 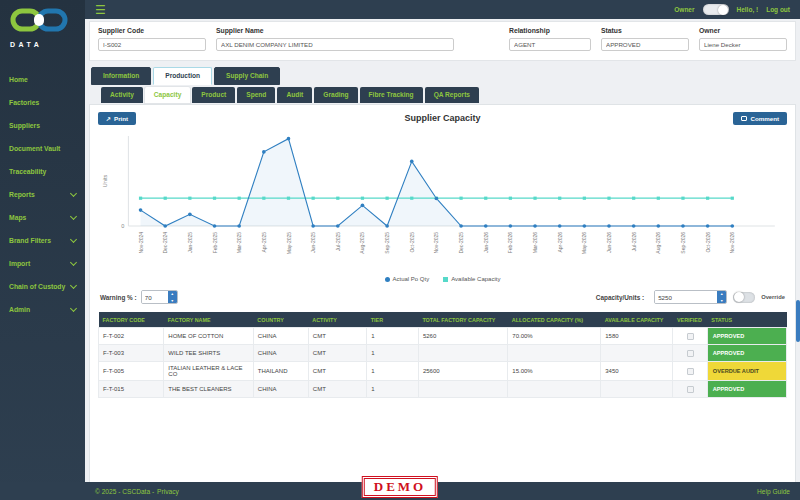 What do you see at coordinates (335, 44) in the screenshot?
I see `supplier-name-field` at bounding box center [335, 44].